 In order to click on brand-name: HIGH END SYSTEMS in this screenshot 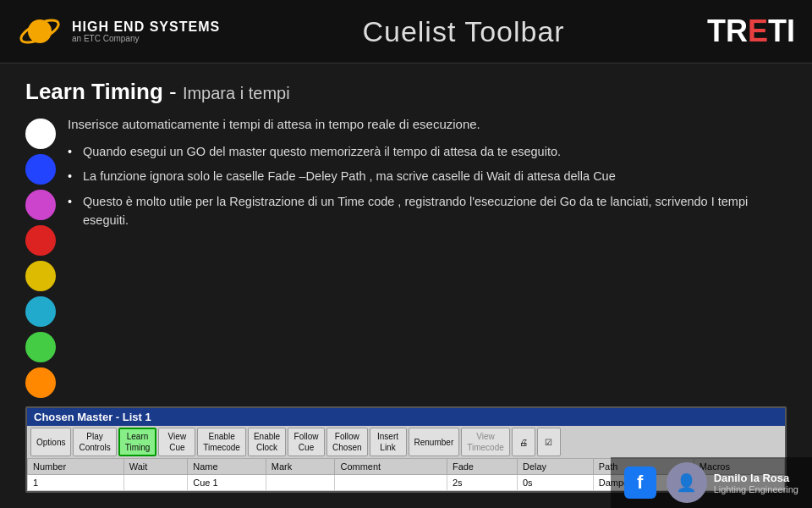, I will do `click(145, 27)`.